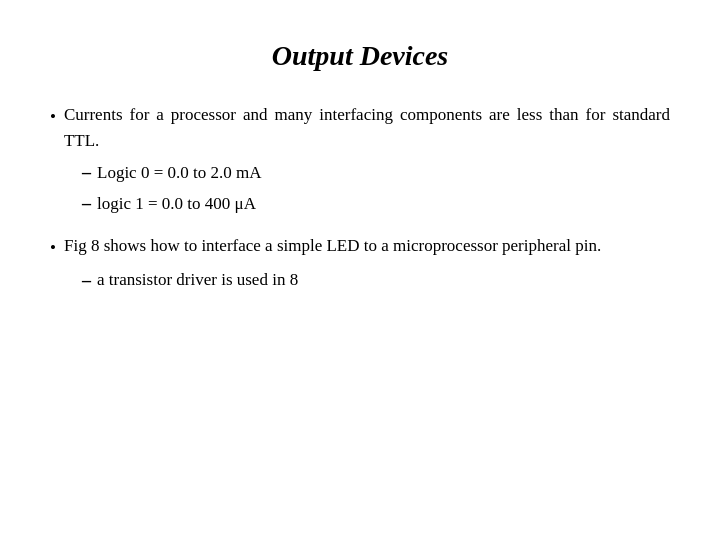 The height and width of the screenshot is (540, 720). I want to click on bullet-main-1: • Currents for a processor and many inte…, so click(360, 128).